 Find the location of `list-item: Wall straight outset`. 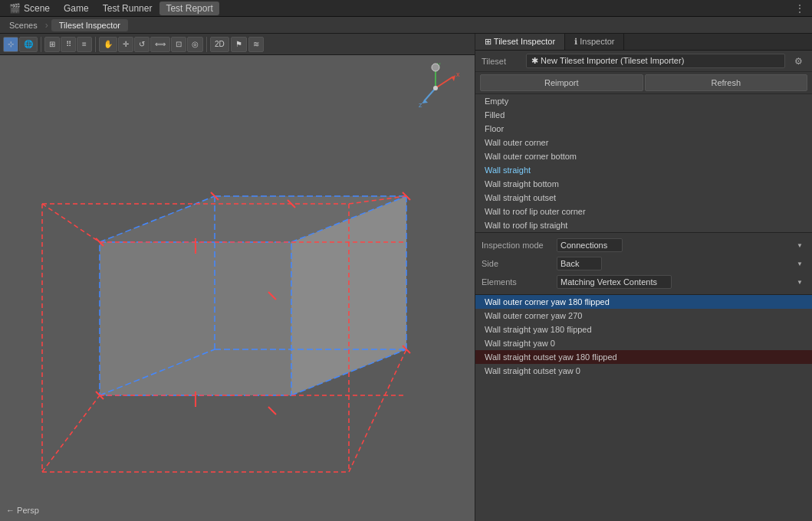

list-item: Wall straight outset is located at coordinates (644, 198).